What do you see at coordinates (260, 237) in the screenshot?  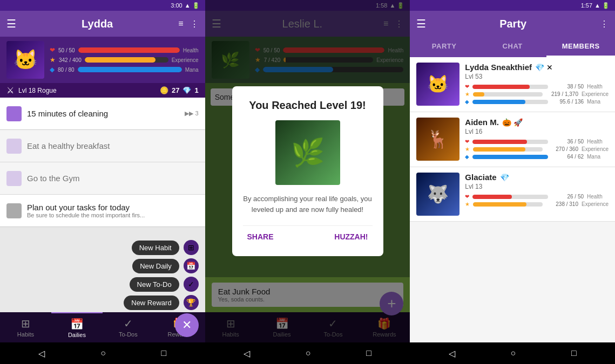 I see `share-button: SHARE` at bounding box center [260, 237].